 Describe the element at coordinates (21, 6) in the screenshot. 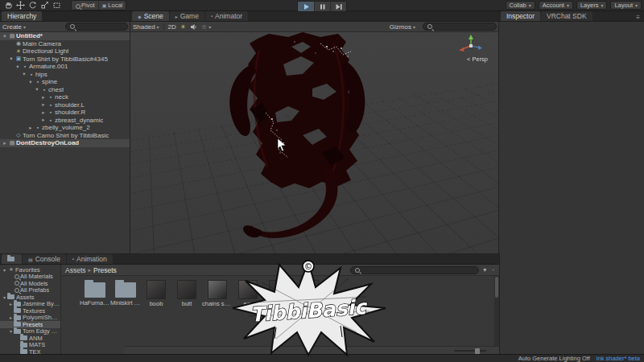

I see `move-tool-icon` at that location.